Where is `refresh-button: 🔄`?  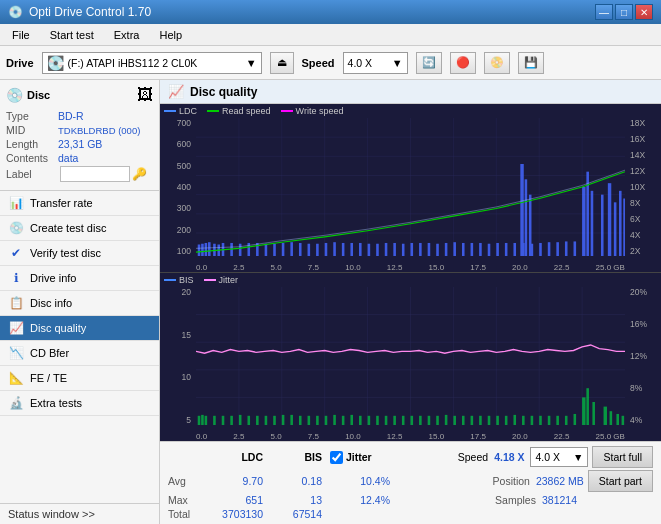
refresh-button: 🔄 is located at coordinates (429, 63).